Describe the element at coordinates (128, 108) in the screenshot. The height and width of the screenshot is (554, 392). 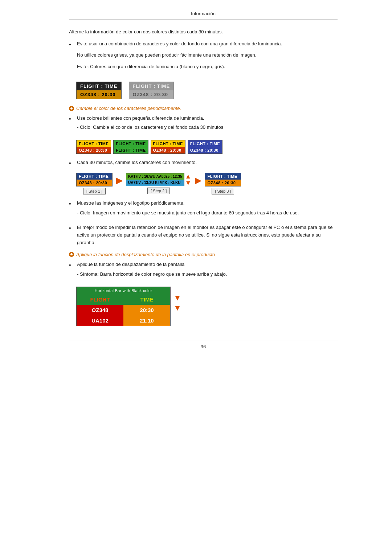
I see `orange-heading-1-text: Cambie el color de los caracteres periód…` at that location.